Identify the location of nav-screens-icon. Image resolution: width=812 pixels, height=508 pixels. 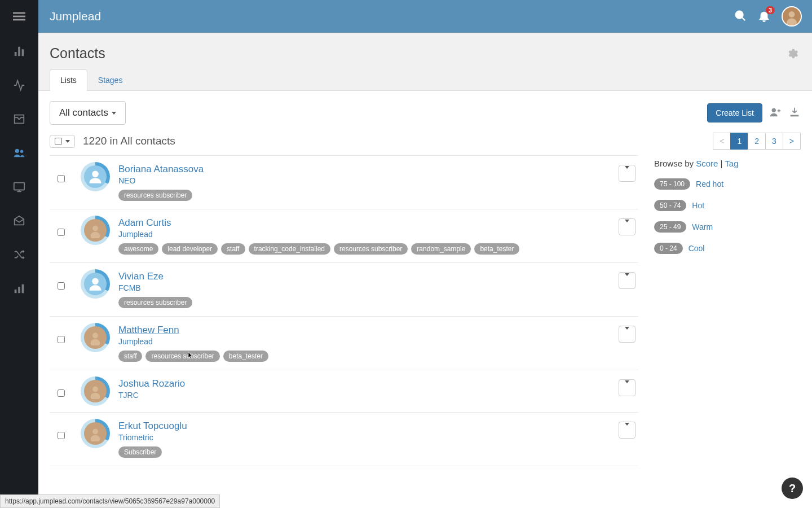
(19, 187).